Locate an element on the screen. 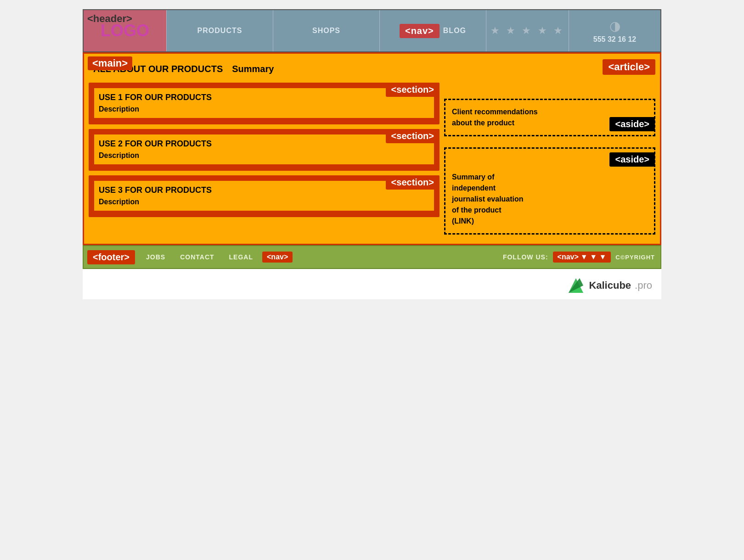 Image resolution: width=744 pixels, height=560 pixels. section-2-title: USE 2 FOR OUR PRODUCTS is located at coordinates (264, 144).